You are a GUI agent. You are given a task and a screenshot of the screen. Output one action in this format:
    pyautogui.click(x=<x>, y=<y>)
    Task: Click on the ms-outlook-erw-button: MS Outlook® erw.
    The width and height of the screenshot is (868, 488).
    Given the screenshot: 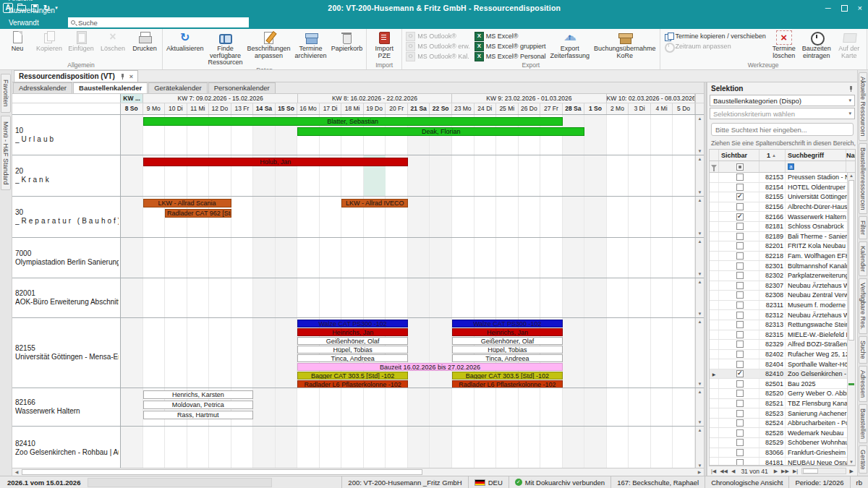 What is the action you would take?
    pyautogui.click(x=438, y=46)
    